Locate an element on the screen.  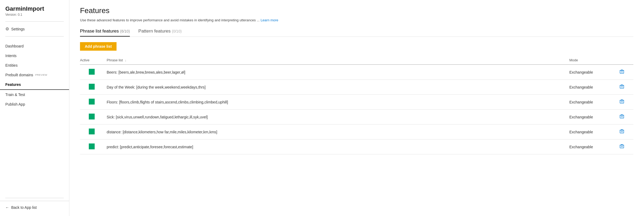
preview-badge: PREVIEW is located at coordinates (41, 75).